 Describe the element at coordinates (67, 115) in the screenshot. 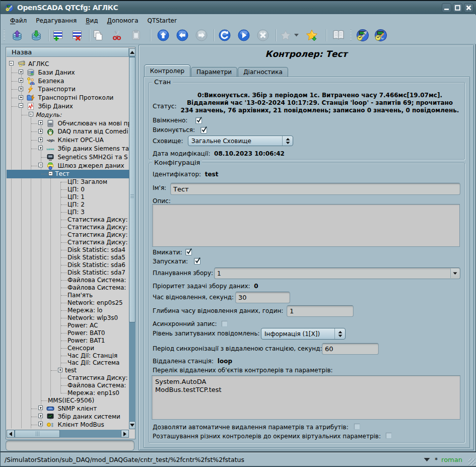

I see `tree-item-модуль-: Модуль:` at that location.